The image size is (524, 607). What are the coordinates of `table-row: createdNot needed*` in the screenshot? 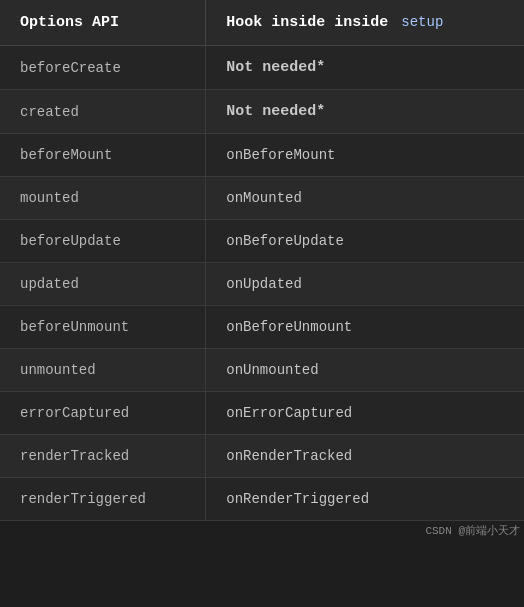 It's located at (262, 112).